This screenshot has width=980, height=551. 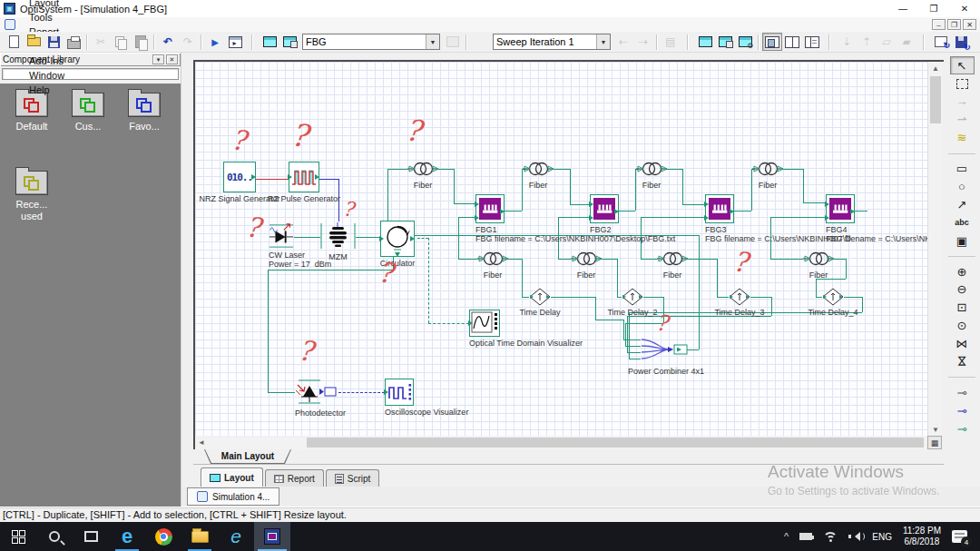 What do you see at coordinates (962, 290) in the screenshot?
I see `zoom-out-tool: ⊖` at bounding box center [962, 290].